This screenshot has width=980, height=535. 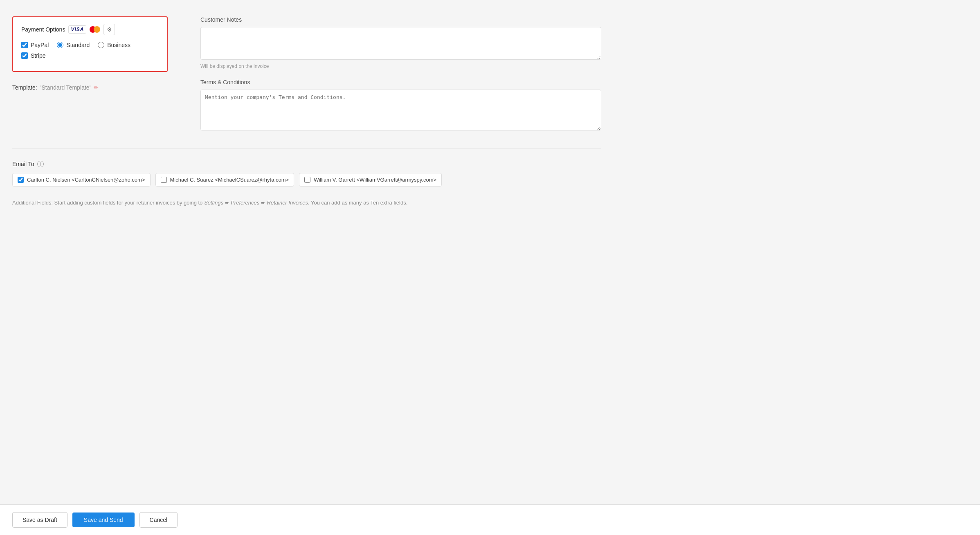 I want to click on terms-label: Terms & Conditions, so click(x=401, y=82).